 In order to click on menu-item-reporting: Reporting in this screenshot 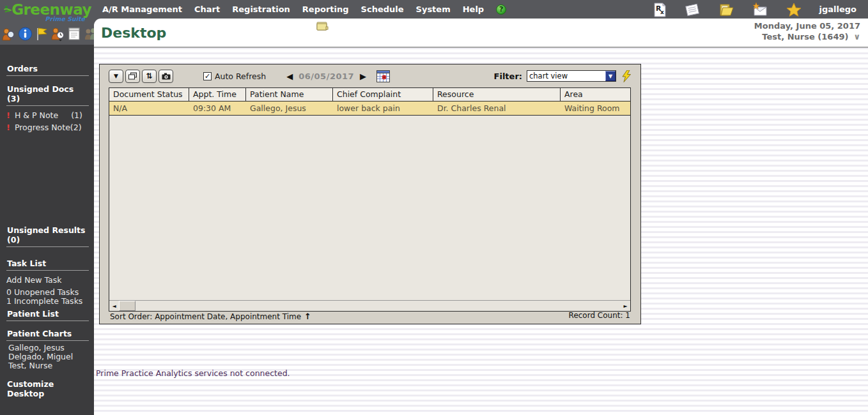, I will do `click(326, 9)`.